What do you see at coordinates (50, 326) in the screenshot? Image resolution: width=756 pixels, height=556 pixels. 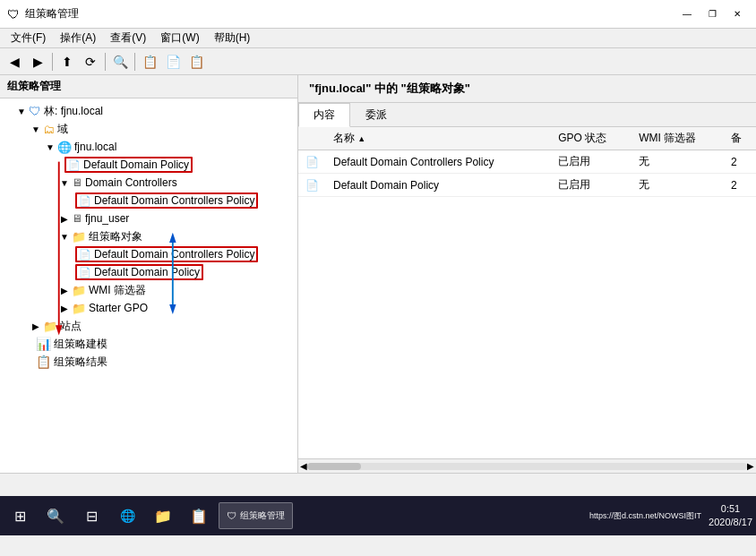 I see `sites-icon: 📁` at bounding box center [50, 326].